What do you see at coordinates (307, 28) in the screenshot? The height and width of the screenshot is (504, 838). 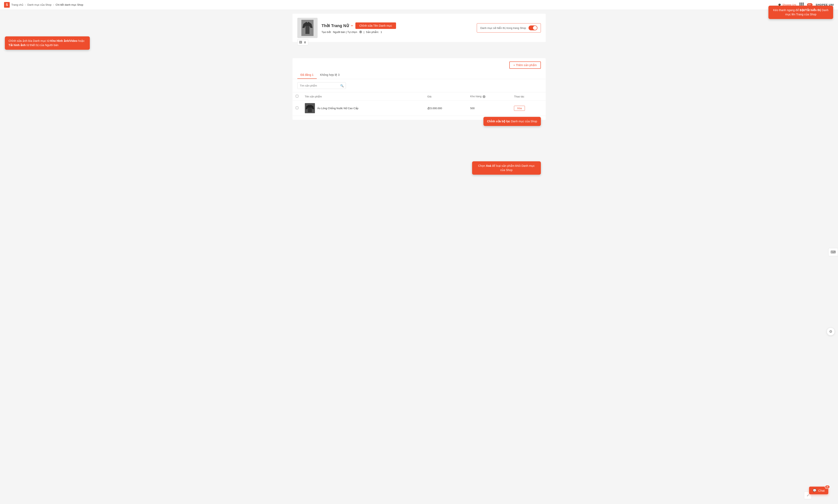 I see `category-image-container: 🖼 🖥` at bounding box center [307, 28].